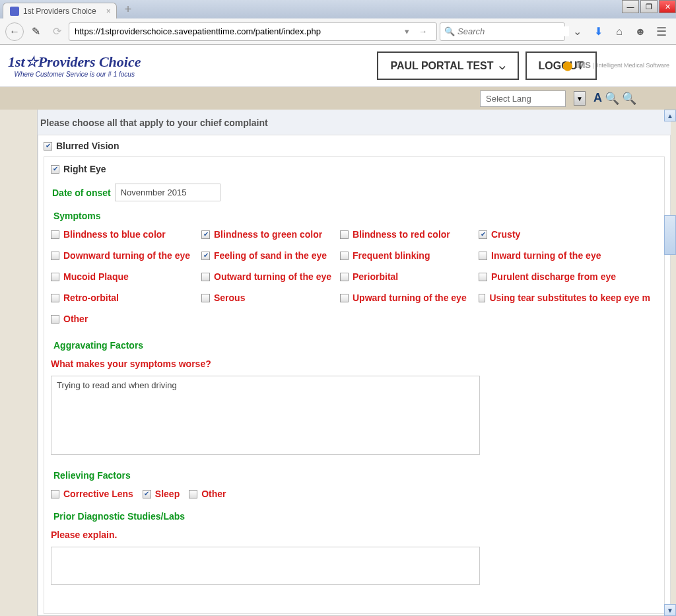 Image resolution: width=676 pixels, height=616 pixels. What do you see at coordinates (670, 235) in the screenshot?
I see `scroll-thumb` at bounding box center [670, 235].